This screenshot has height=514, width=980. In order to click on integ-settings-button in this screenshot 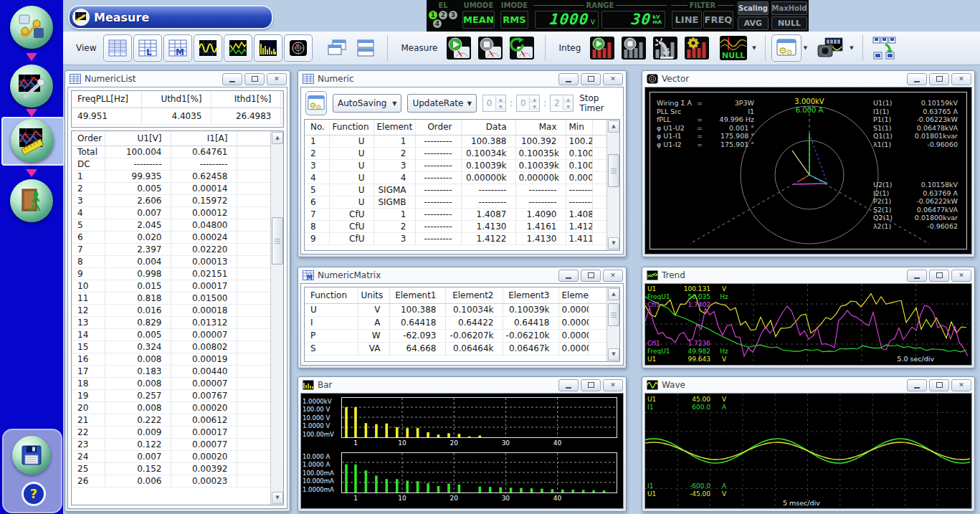, I will do `click(697, 48)`.